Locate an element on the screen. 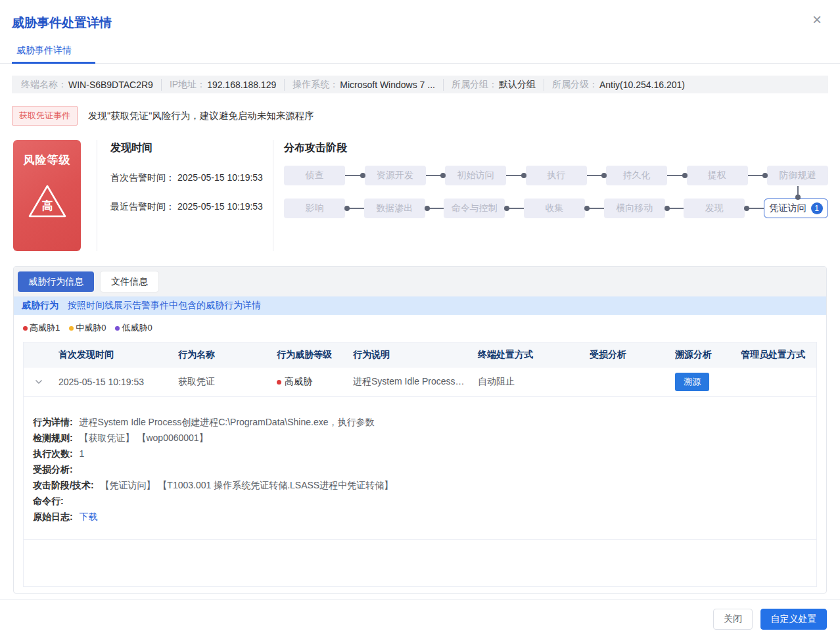 Image resolution: width=840 pixels, height=633 pixels. table-empty-area is located at coordinates (420, 563).